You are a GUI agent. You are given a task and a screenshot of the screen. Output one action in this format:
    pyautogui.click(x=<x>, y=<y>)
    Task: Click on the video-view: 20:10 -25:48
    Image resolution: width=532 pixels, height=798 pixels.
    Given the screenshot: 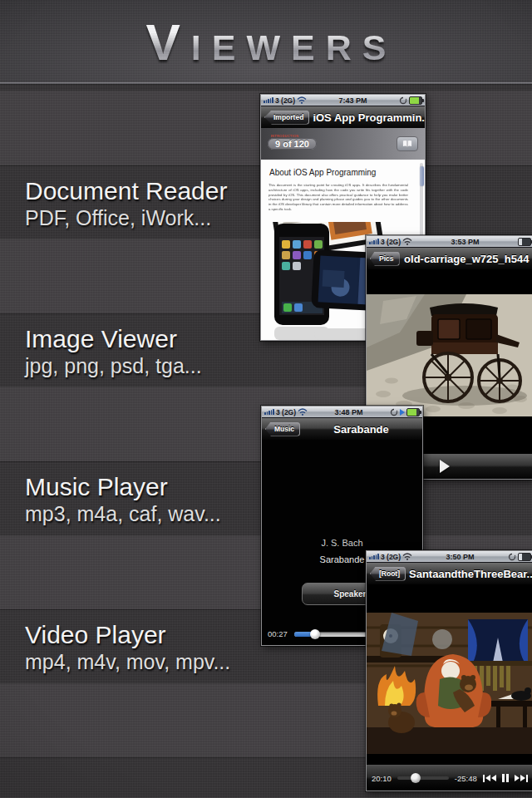 What is the action you would take?
    pyautogui.click(x=449, y=687)
    